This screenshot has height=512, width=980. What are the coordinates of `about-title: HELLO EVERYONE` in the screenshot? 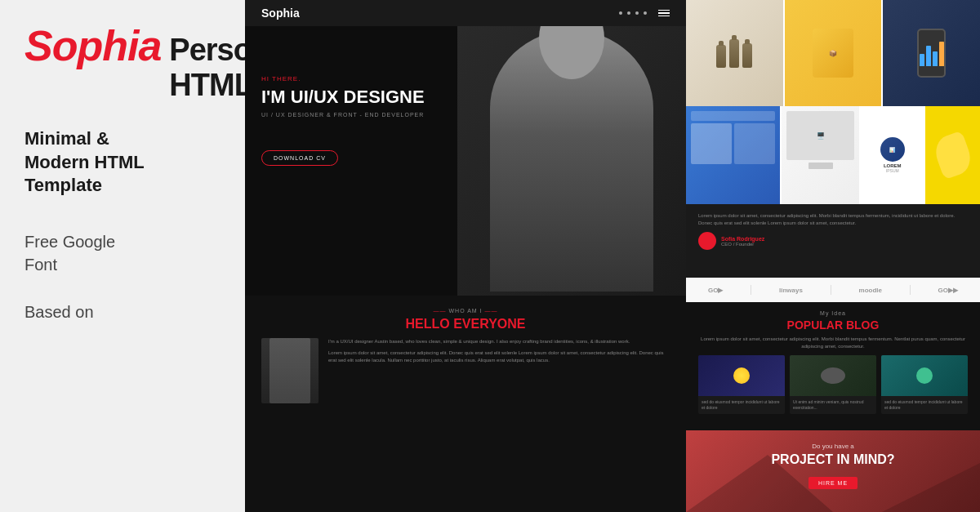 It's located at (466, 324).